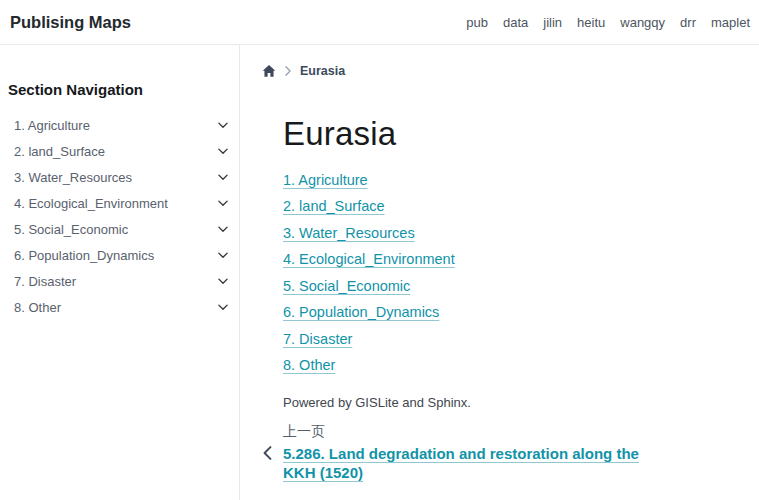 This screenshot has width=759, height=500. Describe the element at coordinates (60, 152) in the screenshot. I see `sidebar-item-label: 2. land_Surface` at that location.